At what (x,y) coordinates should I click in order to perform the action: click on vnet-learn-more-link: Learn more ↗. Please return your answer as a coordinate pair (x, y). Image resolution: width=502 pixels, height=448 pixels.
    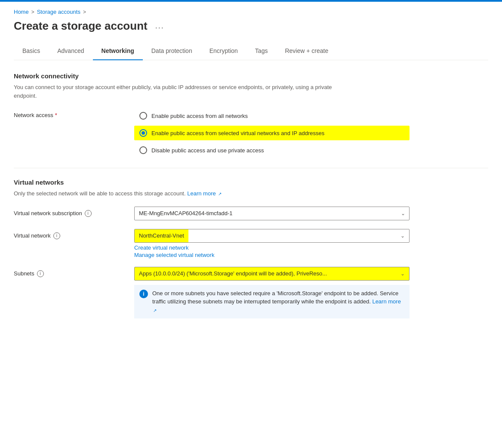
    Looking at the image, I should click on (204, 194).